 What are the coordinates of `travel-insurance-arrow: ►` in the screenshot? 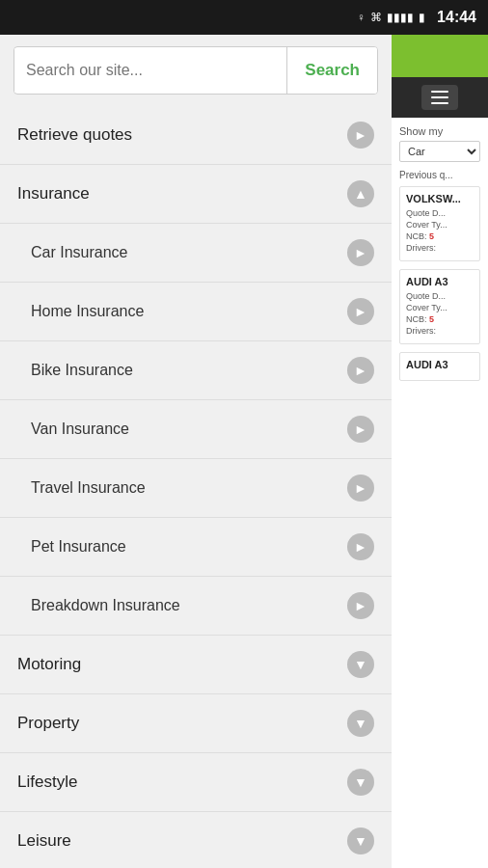 It's located at (361, 488).